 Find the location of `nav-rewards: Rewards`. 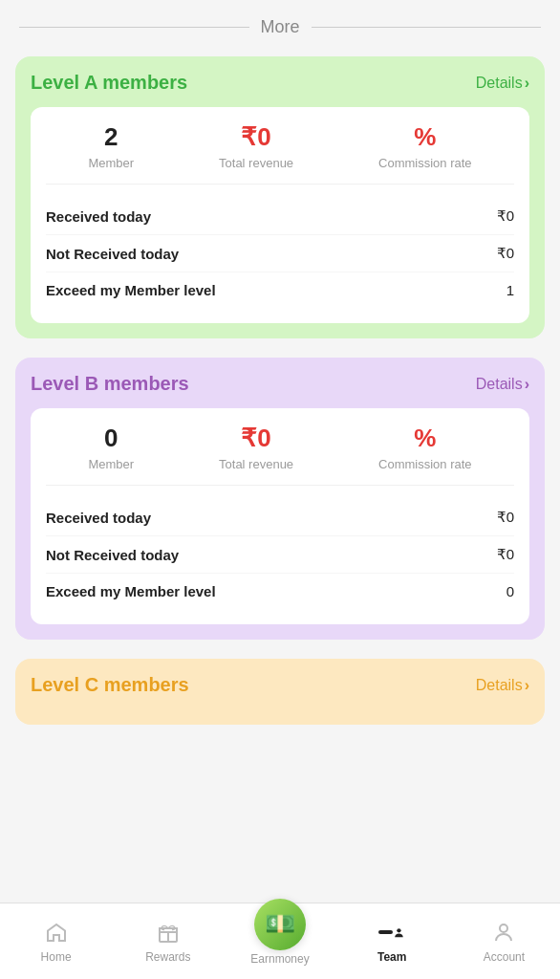

nav-rewards: Rewards is located at coordinates (168, 942).